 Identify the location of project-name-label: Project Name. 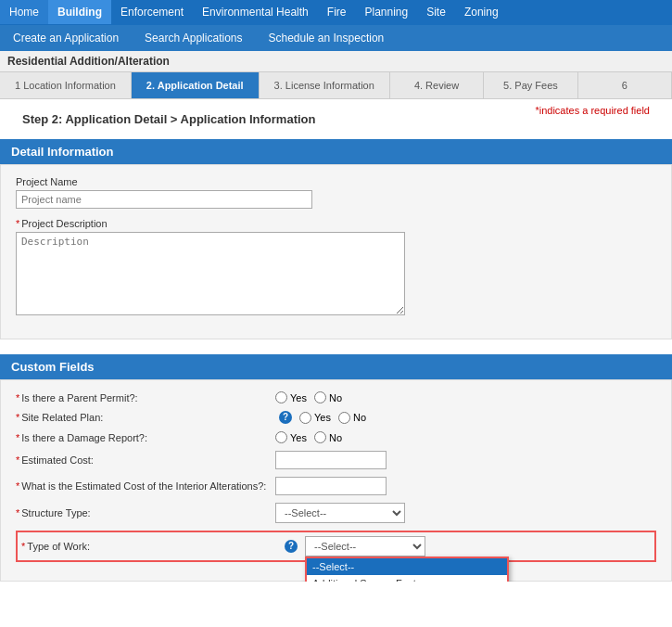
(336, 182).